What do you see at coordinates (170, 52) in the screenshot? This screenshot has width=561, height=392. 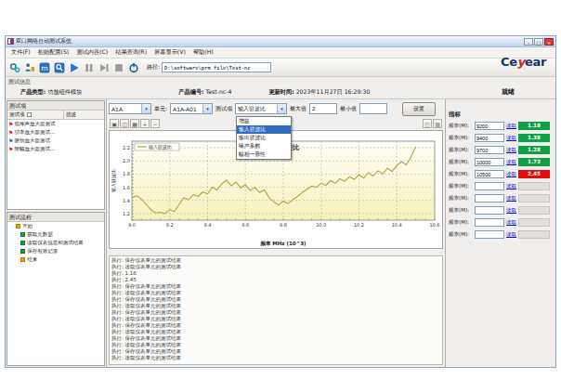 I see `menu-item: 屏幕显示(V)` at bounding box center [170, 52].